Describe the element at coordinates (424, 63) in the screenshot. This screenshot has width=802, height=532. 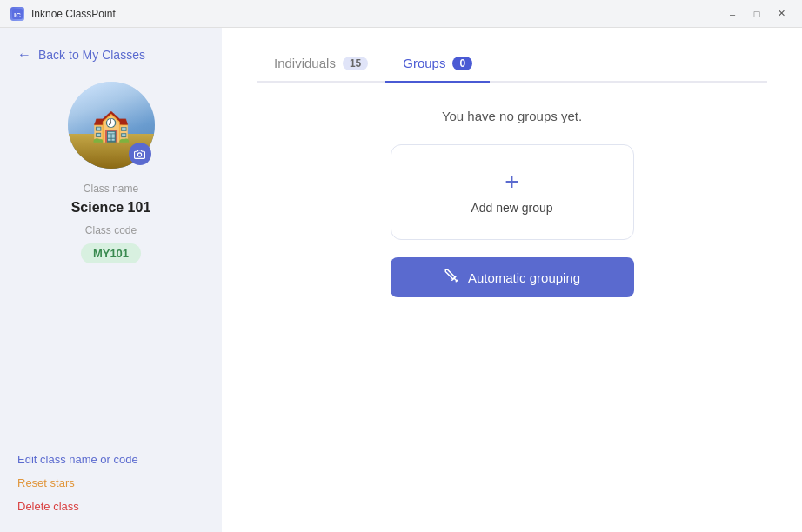
I see `tab-groups-label: Groups` at that location.